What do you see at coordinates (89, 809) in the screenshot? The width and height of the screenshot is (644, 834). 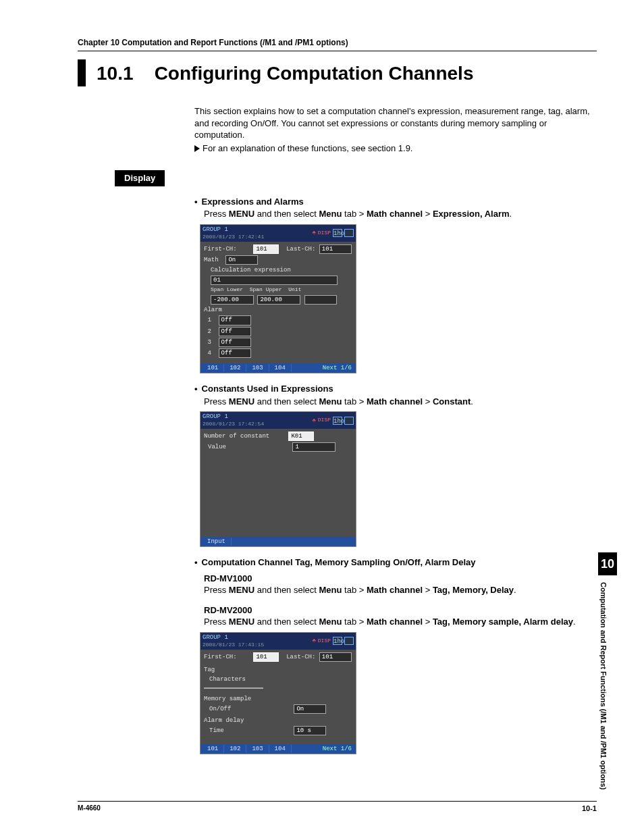 I see `doc-id: M-4660` at bounding box center [89, 809].